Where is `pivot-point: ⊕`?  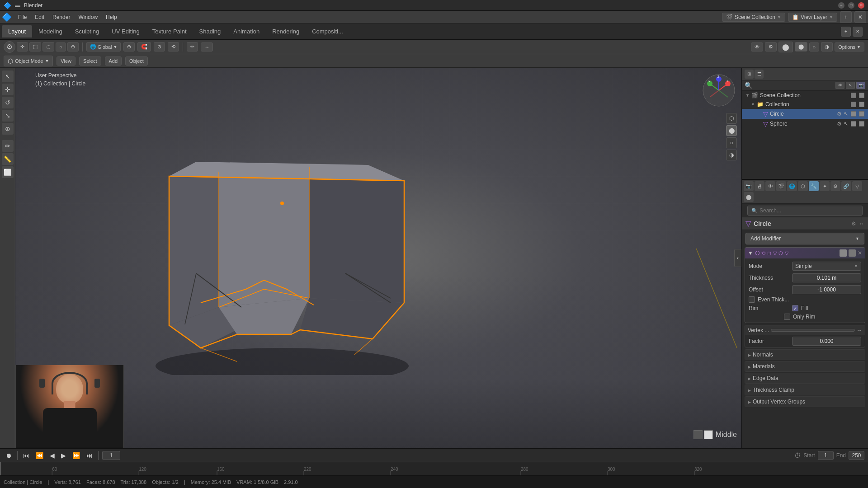 pivot-point: ⊕ is located at coordinates (129, 47).